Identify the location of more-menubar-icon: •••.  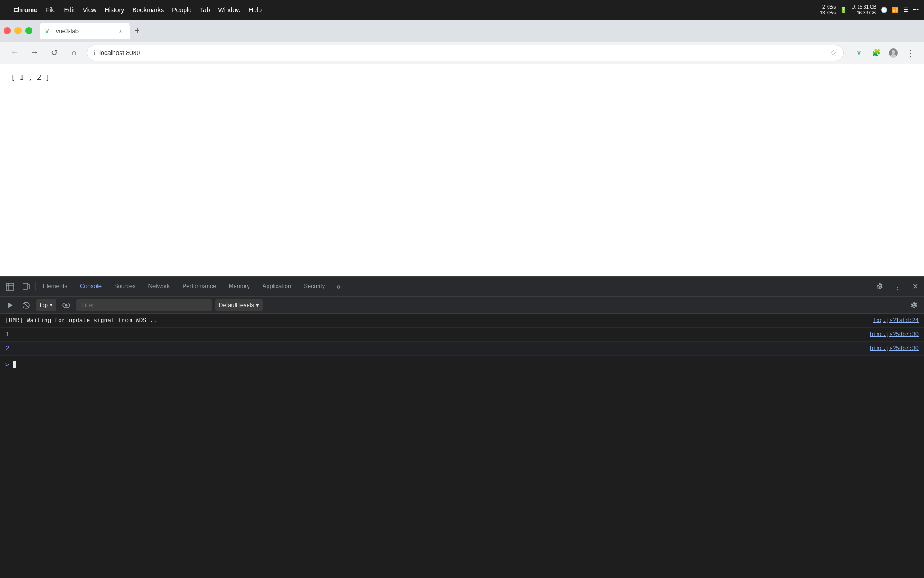
(916, 10).